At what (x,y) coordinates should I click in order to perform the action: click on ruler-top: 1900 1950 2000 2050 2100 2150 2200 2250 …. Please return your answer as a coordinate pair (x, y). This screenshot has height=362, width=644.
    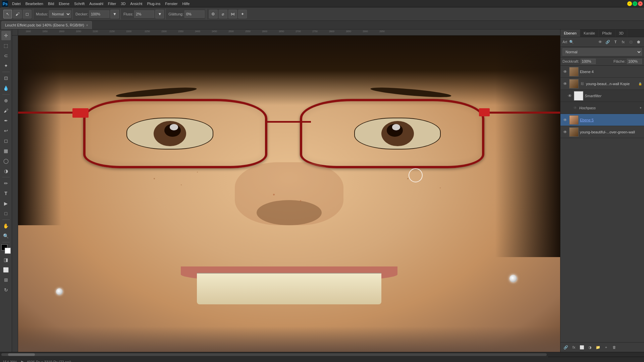
    Looking at the image, I should click on (289, 33).